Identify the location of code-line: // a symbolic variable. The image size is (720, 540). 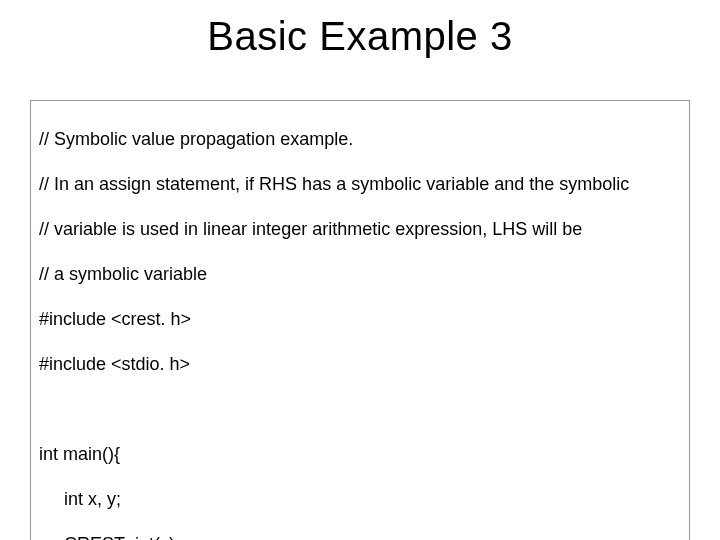
(360, 274).